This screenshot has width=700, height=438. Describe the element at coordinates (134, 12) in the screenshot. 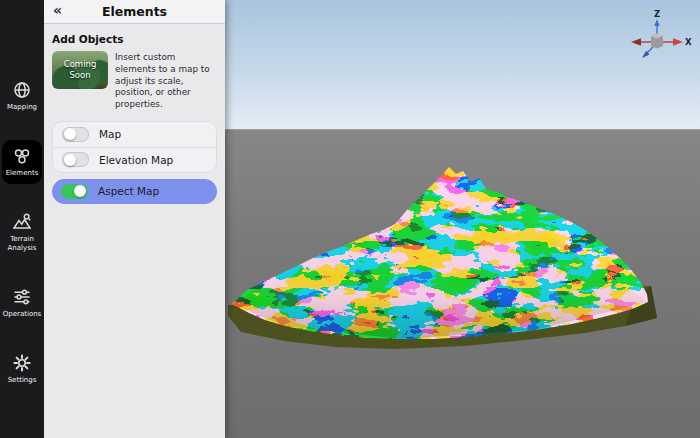

I see `panel-title: Elements` at that location.